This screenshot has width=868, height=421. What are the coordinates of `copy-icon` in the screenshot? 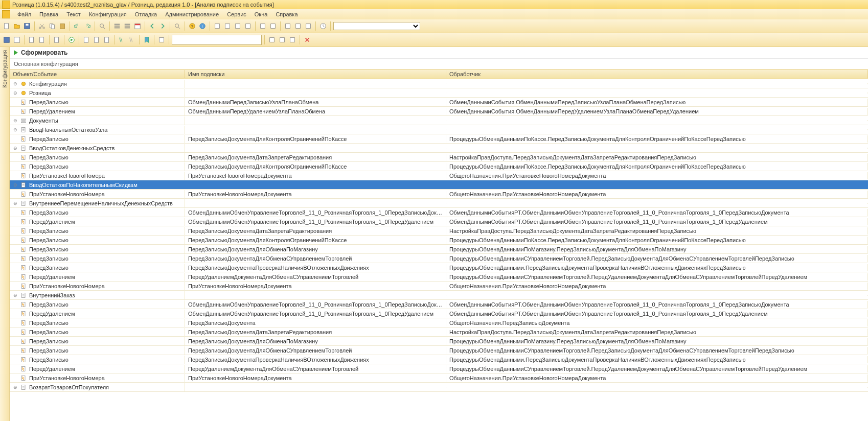 It's located at (52, 26).